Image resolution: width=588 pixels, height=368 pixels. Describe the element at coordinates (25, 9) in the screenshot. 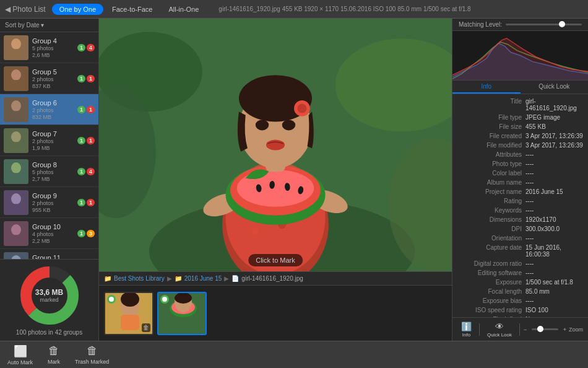

I see `back-button: ◀ Photo List` at that location.